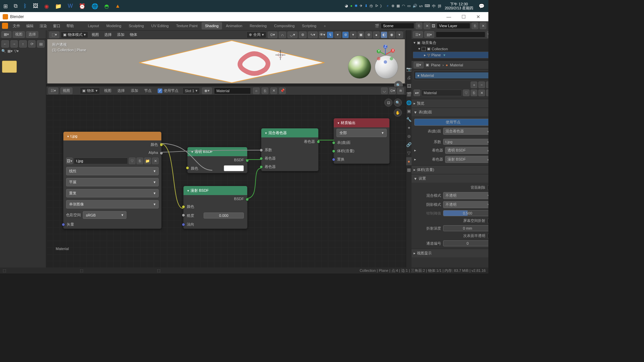 The width and height of the screenshot is (644, 362). What do you see at coordinates (303, 35) in the screenshot?
I see `proportional-button: ⊚` at bounding box center [303, 35].